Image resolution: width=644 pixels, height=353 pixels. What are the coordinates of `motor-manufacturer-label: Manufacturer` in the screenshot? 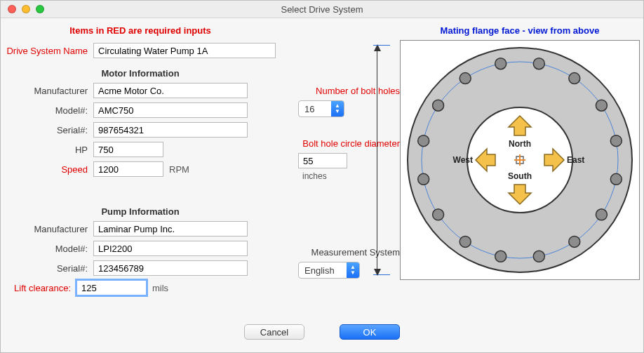 It's located at (48, 91).